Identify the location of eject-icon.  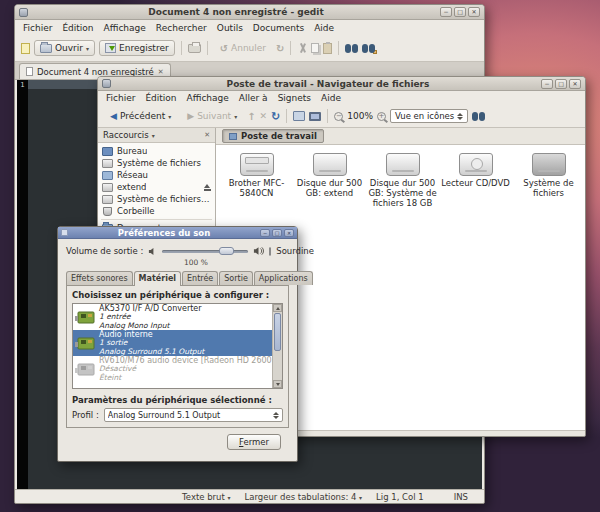
(207, 188).